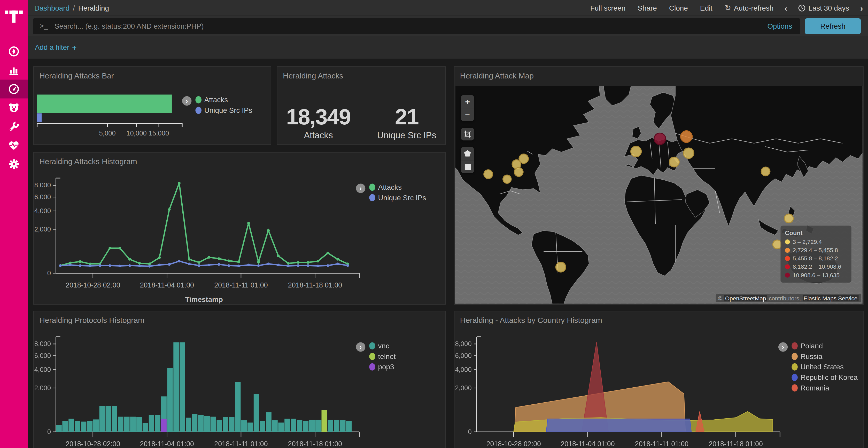  I want to click on panel-attacks-bar: Heralding Attacks Bar 5,00010,00015,000 …, so click(152, 106).